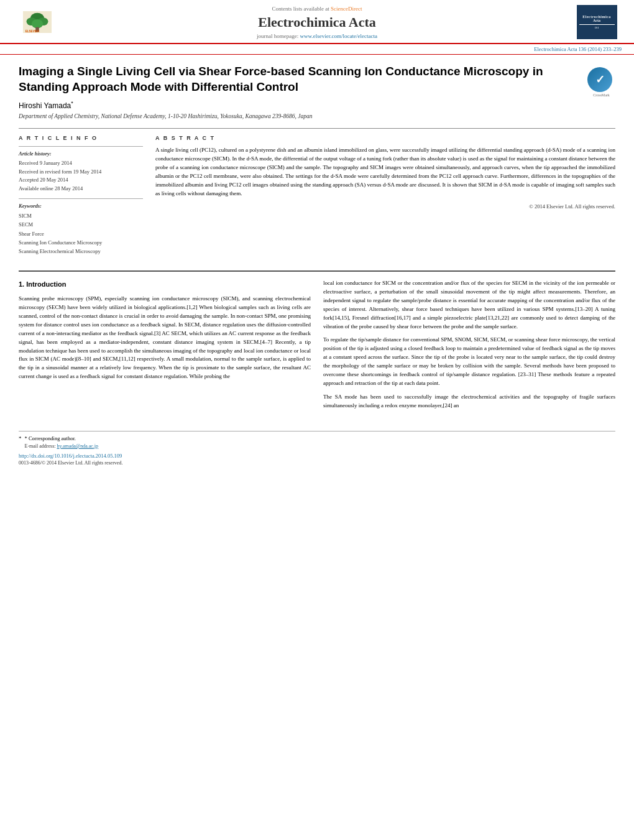  What do you see at coordinates (81, 251) in the screenshot?
I see `keyword-5: Scanning Electrochemical Microscopy` at bounding box center [81, 251].